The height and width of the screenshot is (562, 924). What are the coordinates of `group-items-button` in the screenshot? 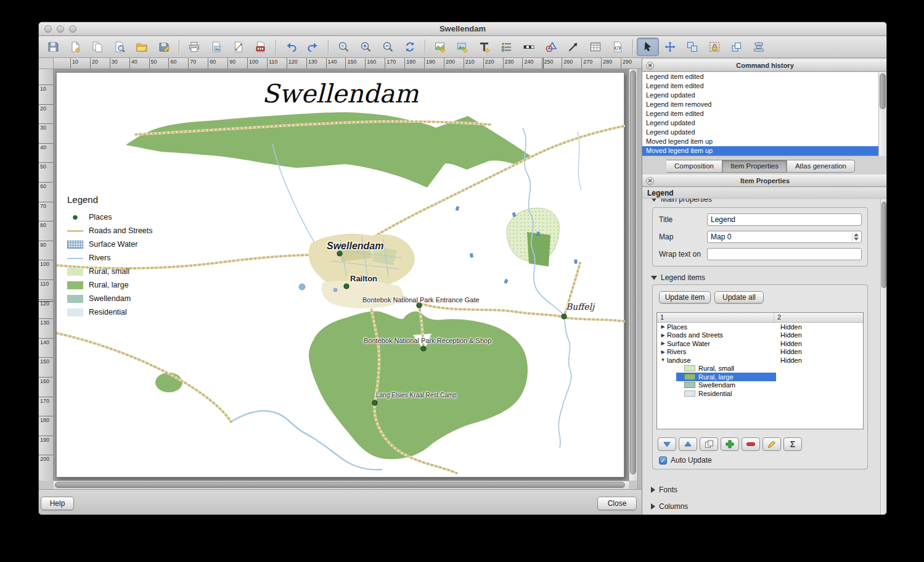 It's located at (692, 47).